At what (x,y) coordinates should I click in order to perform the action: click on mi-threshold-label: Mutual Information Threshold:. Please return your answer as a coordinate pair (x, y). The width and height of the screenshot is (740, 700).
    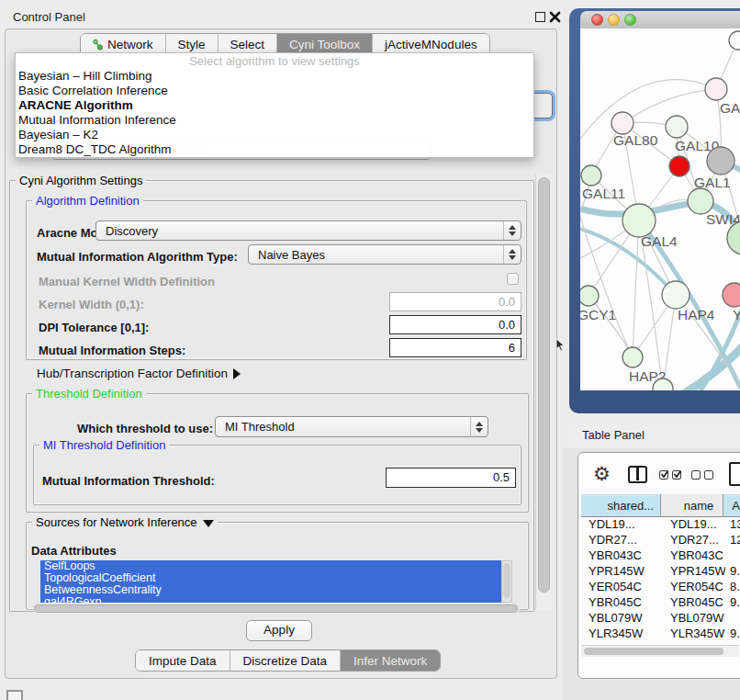
    Looking at the image, I should click on (129, 481).